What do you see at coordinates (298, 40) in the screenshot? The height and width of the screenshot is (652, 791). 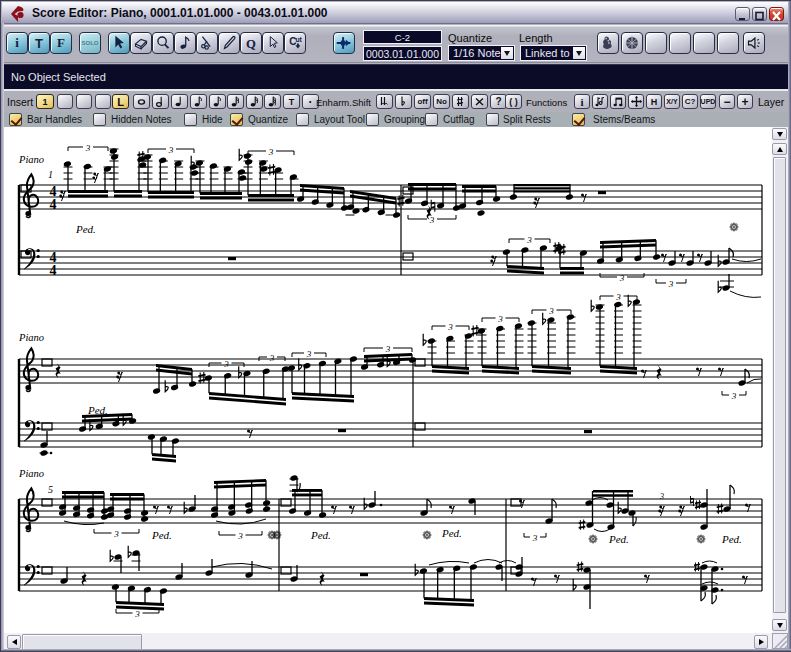 I see `svg-text: ut` at bounding box center [298, 40].